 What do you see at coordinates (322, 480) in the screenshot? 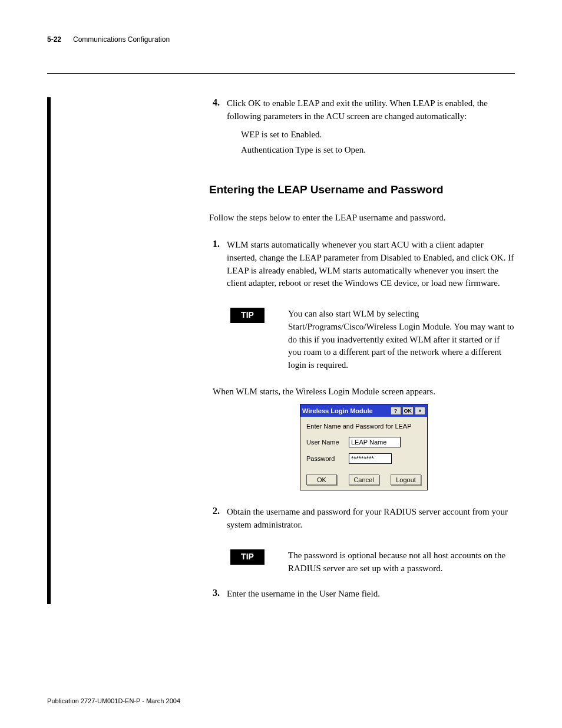
I see `ok-button: OK` at bounding box center [322, 480].